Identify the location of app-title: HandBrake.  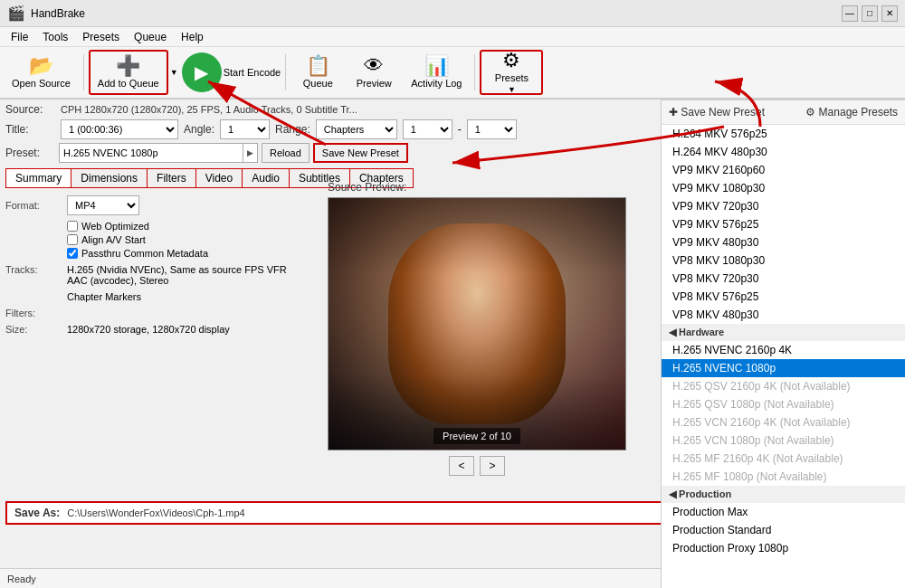
(58, 14).